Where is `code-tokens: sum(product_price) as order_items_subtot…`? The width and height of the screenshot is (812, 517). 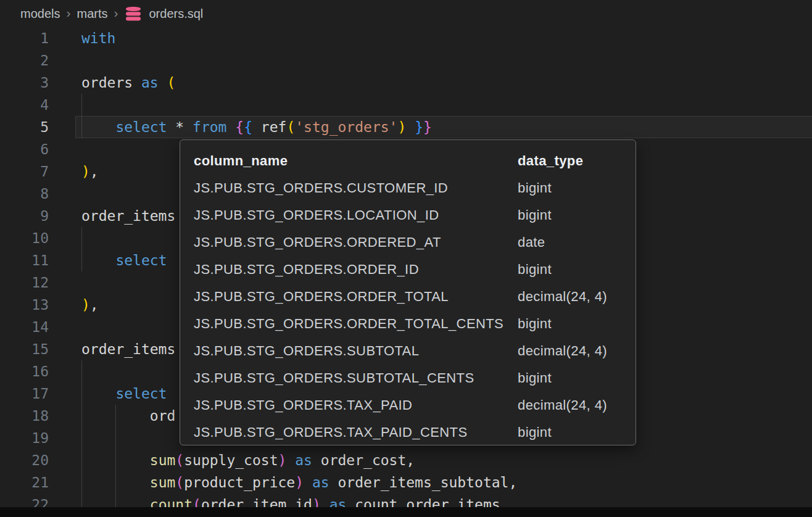
code-tokens: sum(product_price) as order_items_subtot… is located at coordinates (299, 482).